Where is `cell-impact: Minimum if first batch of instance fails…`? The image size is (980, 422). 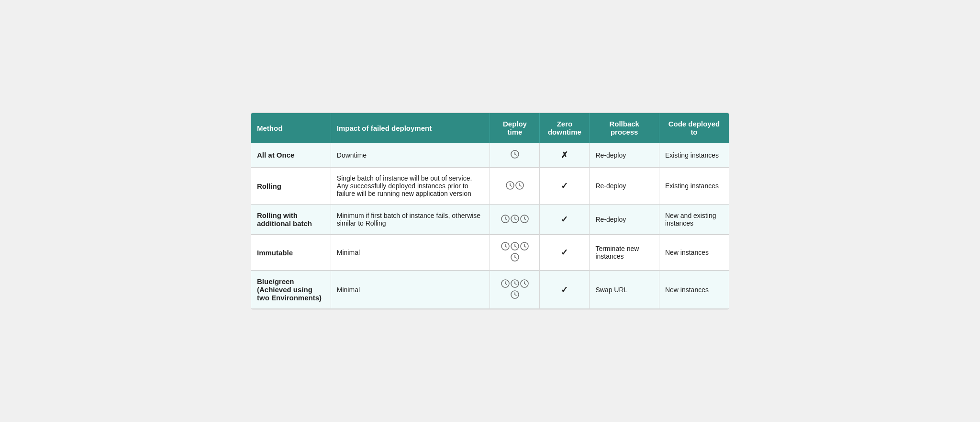
cell-impact: Minimum if first batch of instance fails… is located at coordinates (411, 219).